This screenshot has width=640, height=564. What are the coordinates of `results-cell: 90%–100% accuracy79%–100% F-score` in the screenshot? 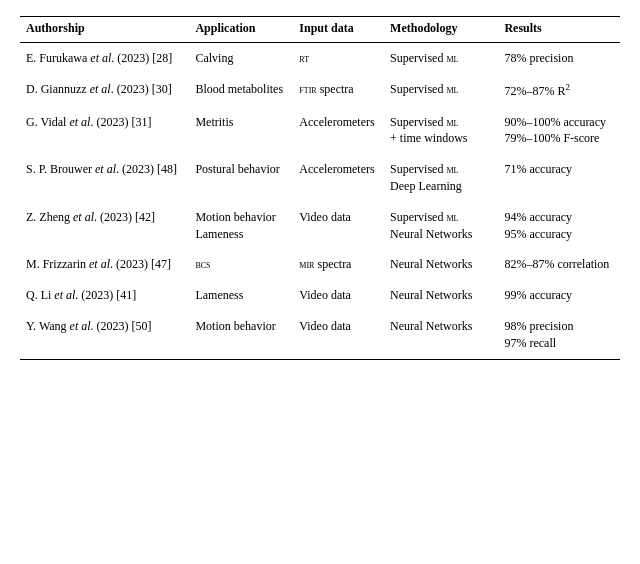 It's located at (559, 131).